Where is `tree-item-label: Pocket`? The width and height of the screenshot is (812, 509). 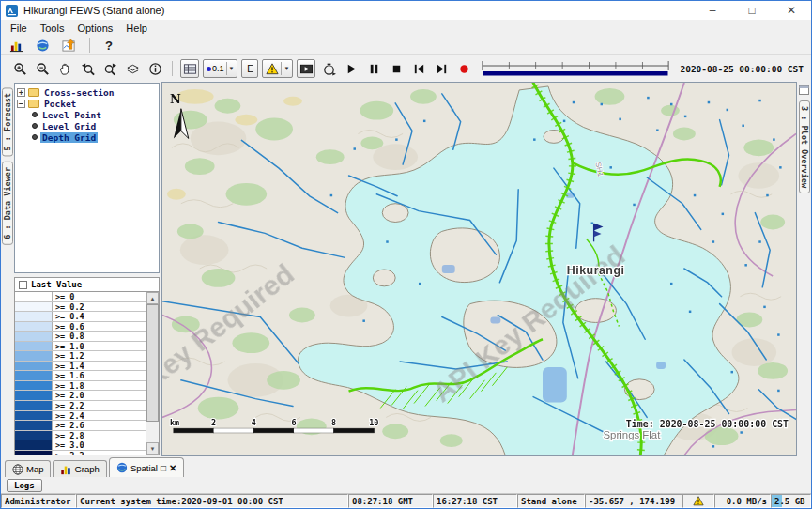
tree-item-label: Pocket is located at coordinates (60, 103).